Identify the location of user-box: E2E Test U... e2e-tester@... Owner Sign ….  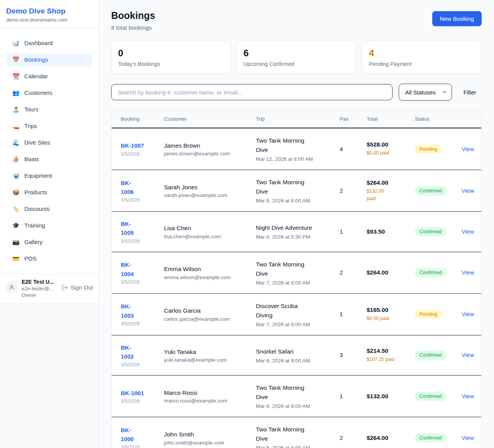
(49, 288).